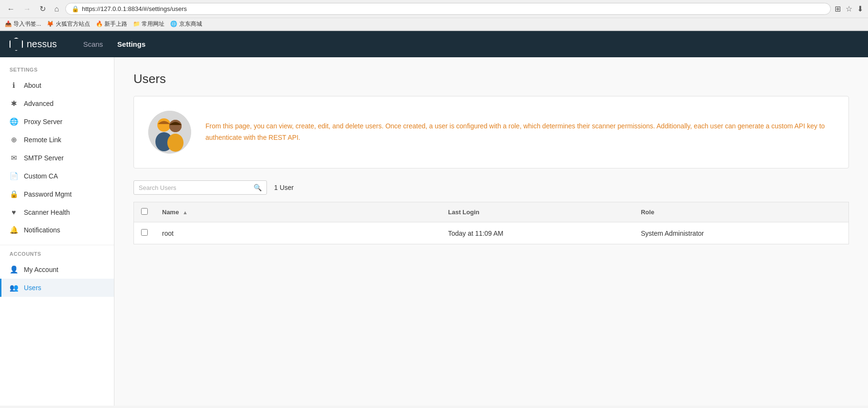  I want to click on select-all-checkbox, so click(144, 211).